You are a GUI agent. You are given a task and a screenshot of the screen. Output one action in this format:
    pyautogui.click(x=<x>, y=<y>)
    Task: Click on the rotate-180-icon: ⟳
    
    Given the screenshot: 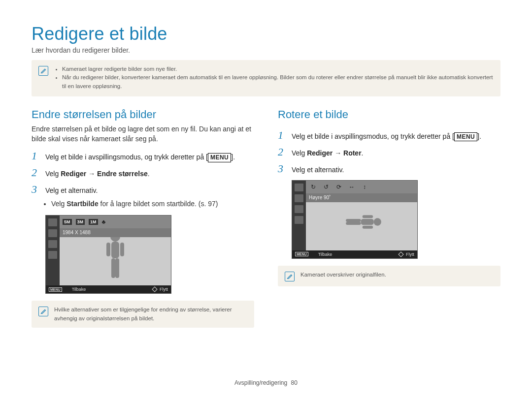 What is the action you would take?
    pyautogui.click(x=339, y=187)
    